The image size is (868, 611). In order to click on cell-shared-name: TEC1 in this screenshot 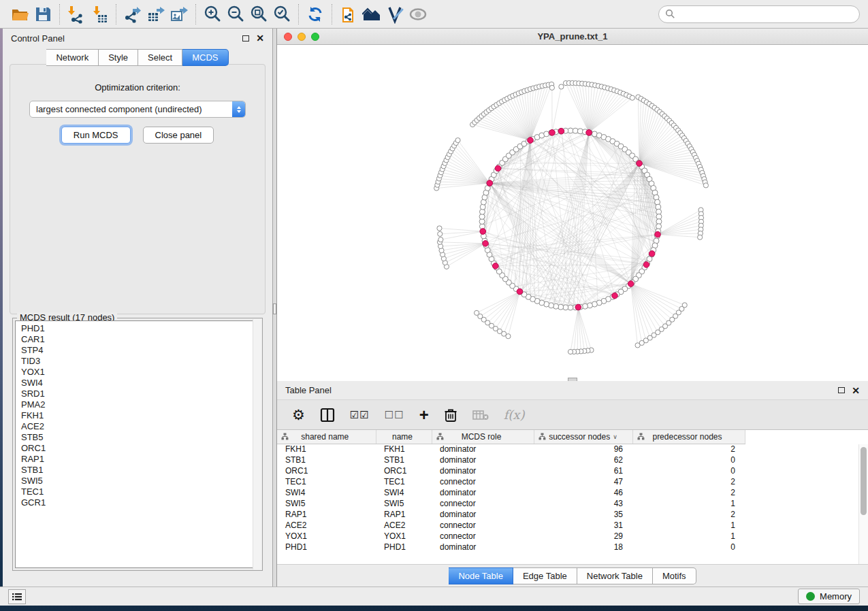, I will do `click(327, 482)`.